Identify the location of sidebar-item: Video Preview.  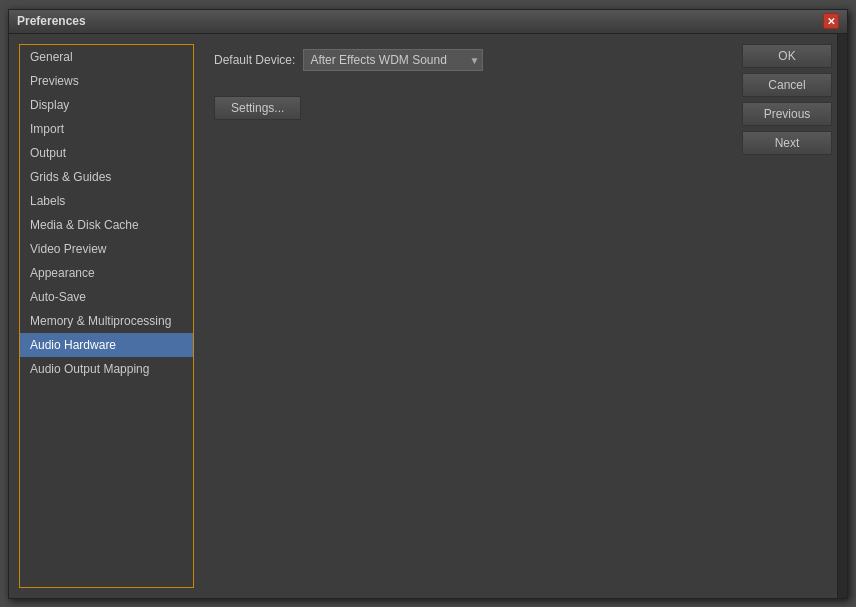
(106, 249).